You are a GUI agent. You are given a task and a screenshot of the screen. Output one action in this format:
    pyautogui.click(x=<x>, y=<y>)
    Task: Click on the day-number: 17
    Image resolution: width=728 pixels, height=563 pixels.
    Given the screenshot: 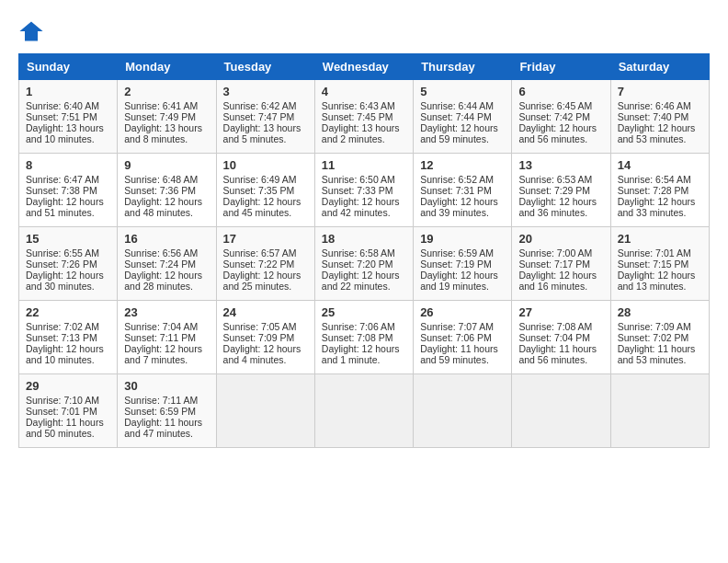 What is the action you would take?
    pyautogui.click(x=266, y=239)
    